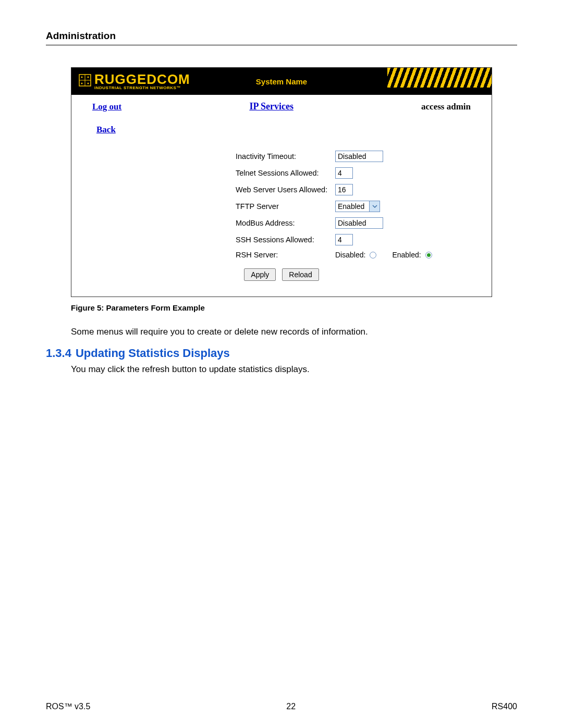  Describe the element at coordinates (282, 81) in the screenshot. I see `system-name-label: System Name` at that location.